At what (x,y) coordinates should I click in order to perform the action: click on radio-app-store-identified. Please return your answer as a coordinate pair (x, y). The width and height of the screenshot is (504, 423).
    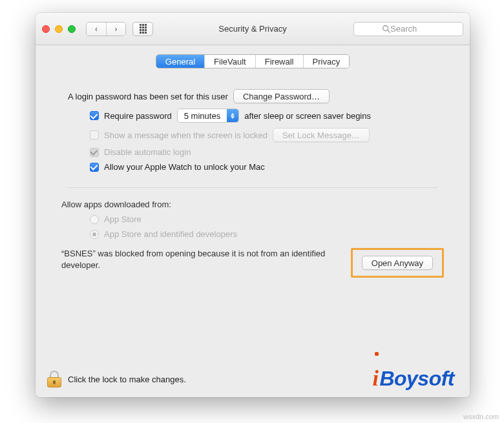
    Looking at the image, I should click on (94, 234).